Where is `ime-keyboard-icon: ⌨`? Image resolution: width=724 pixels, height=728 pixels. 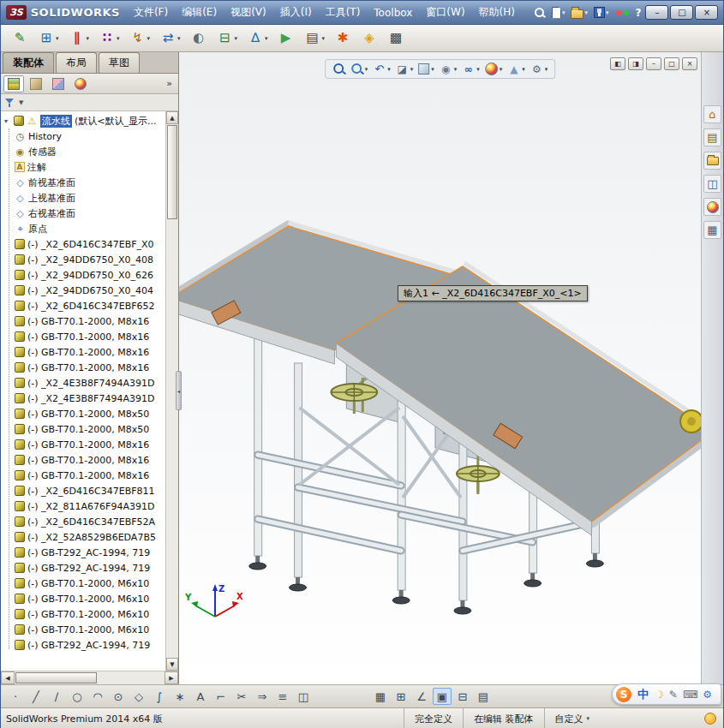
ime-keyboard-icon: ⌨ is located at coordinates (691, 695).